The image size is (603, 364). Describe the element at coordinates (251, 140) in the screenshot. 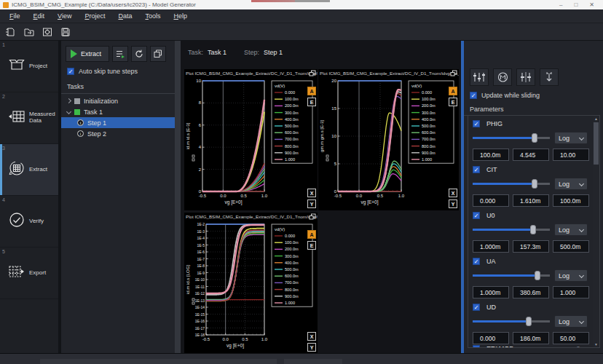

I see `plot-canvas-idvg: Plot ICMG_BSIM_CMG_Example_Extract/DC_IV…` at that location.